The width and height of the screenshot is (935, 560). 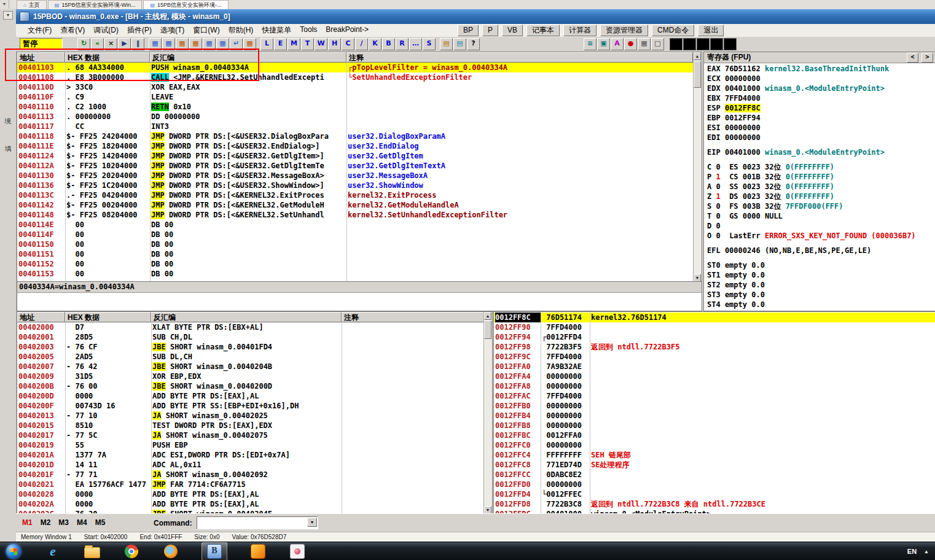 I want to click on stack-row: 0012FF94┌0012FFD4, so click(x=714, y=337).